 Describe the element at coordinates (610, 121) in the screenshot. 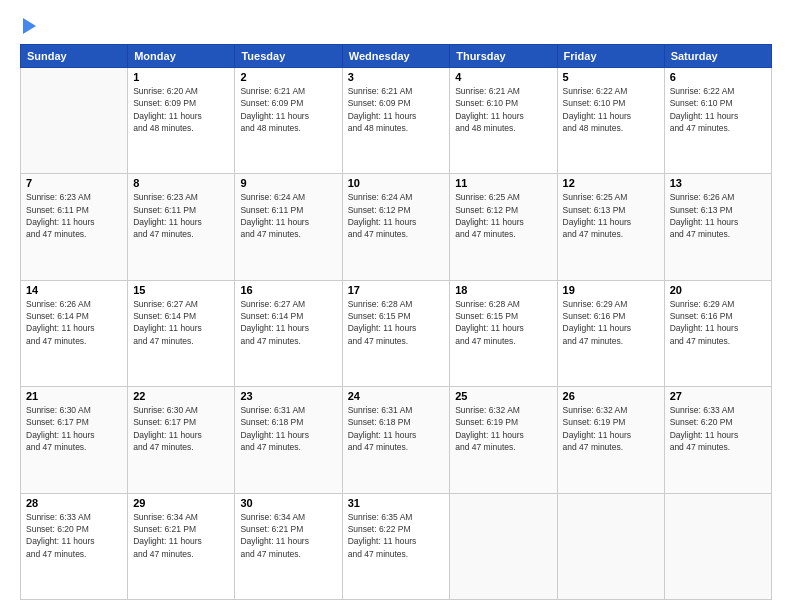

I see `calendar-cell: 5Sunrise: 6:22 AMSunset: 6:10 PMDaylight…` at that location.